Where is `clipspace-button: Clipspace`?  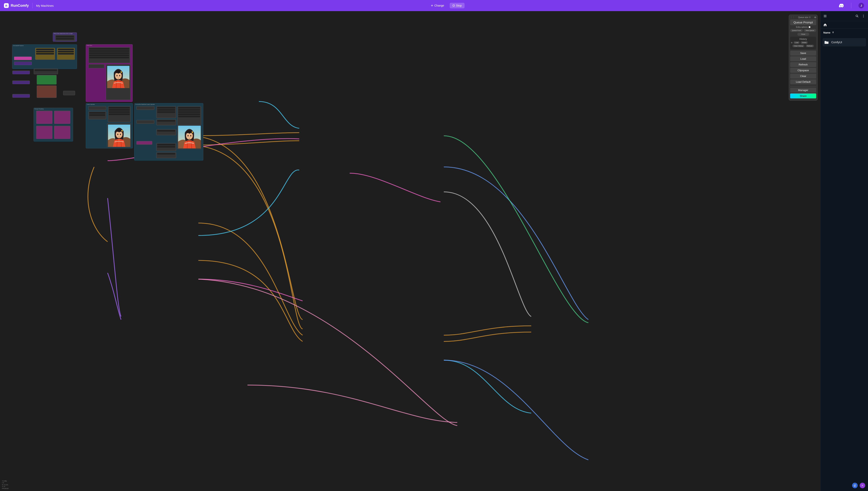
clipspace-button: Clipspace is located at coordinates (803, 70).